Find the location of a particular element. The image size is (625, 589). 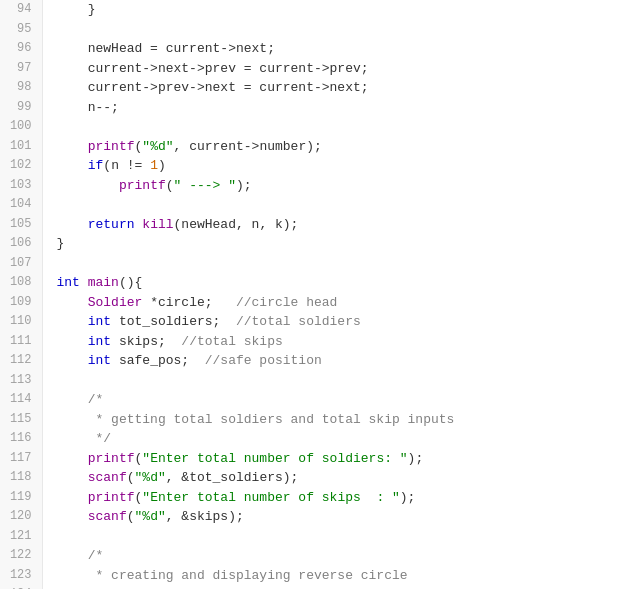

code-token: //safe position is located at coordinates (264, 360).